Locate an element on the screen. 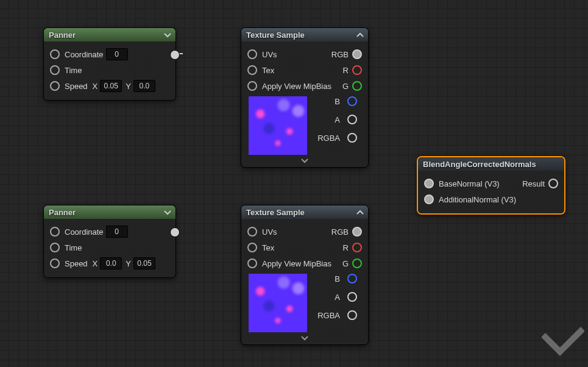 Image resolution: width=588 pixels, height=367 pixels. watermark-icon is located at coordinates (563, 345).